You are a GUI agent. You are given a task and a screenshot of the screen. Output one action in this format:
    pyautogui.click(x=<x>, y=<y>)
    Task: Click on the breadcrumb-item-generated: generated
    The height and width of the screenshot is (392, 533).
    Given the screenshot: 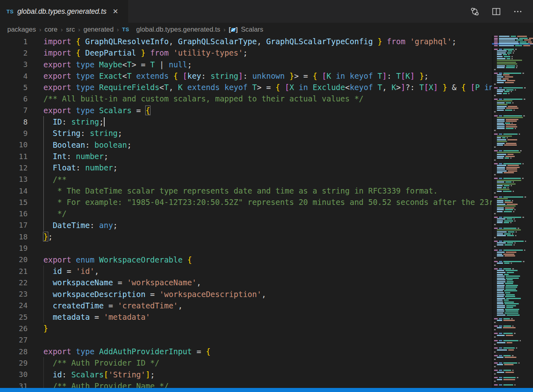 What is the action you would take?
    pyautogui.click(x=99, y=29)
    